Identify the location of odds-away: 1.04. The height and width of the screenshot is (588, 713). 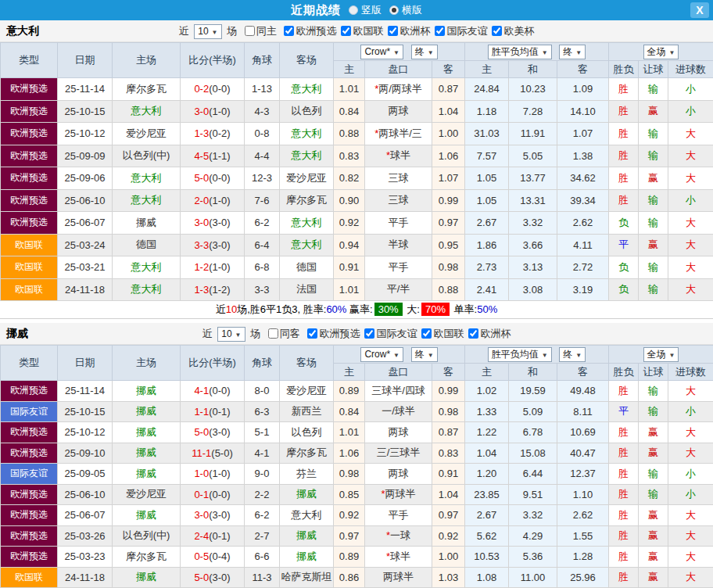
(449, 111).